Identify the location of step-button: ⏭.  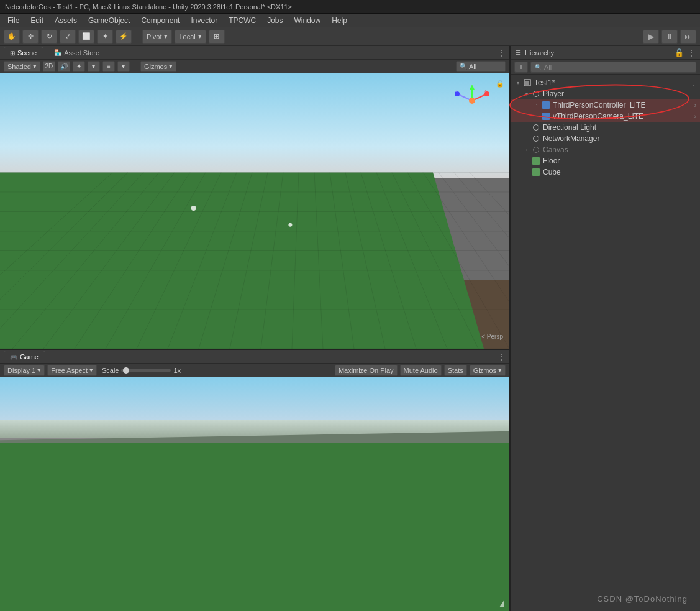
(688, 37).